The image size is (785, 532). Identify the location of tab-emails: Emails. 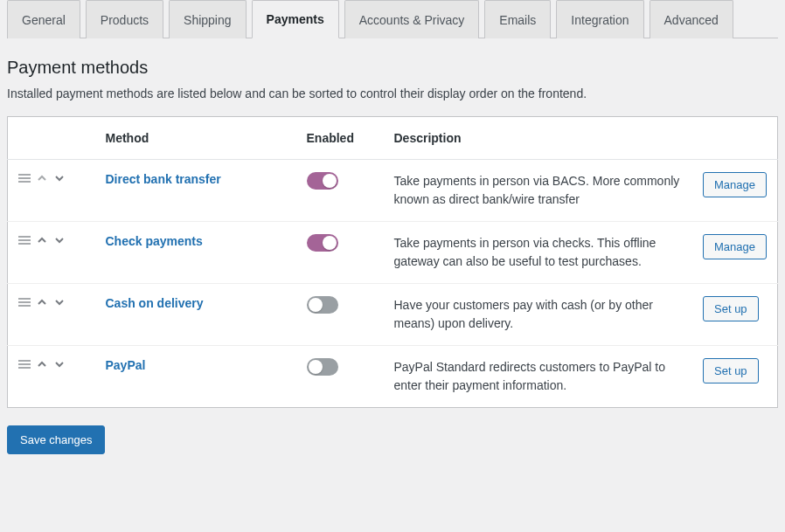
(518, 19).